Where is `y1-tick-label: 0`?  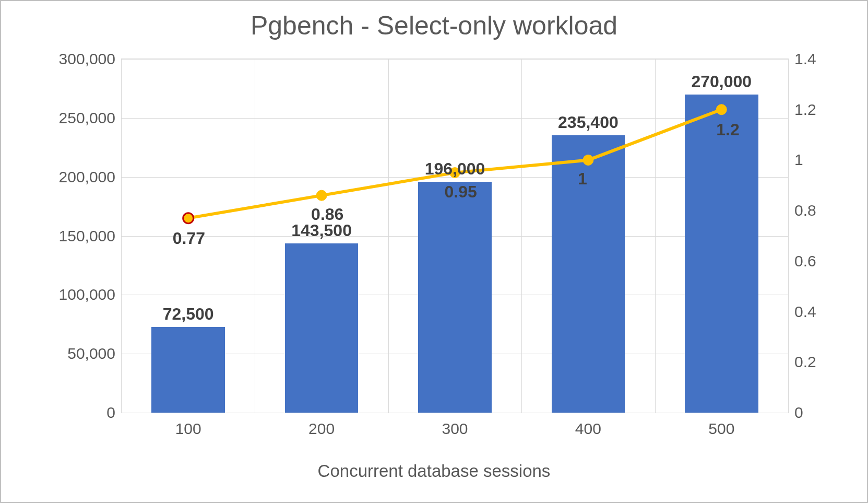 y1-tick-label: 0 is located at coordinates (114, 413).